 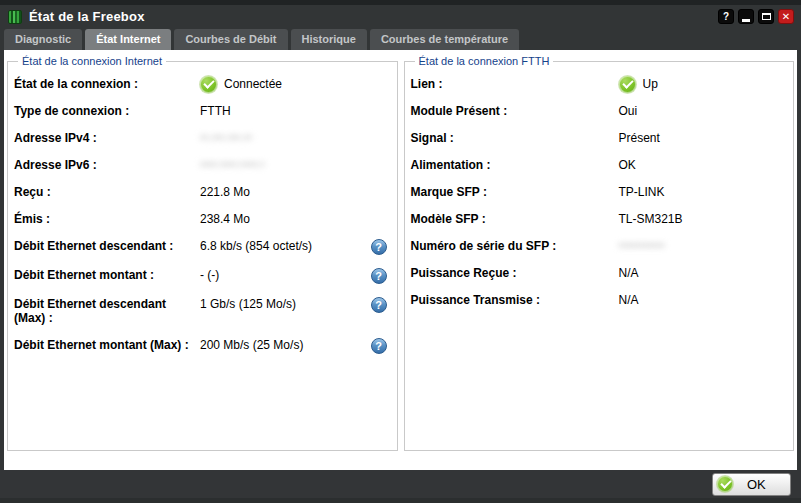 What do you see at coordinates (600, 138) in the screenshot?
I see `field-row: Signal :Présent` at bounding box center [600, 138].